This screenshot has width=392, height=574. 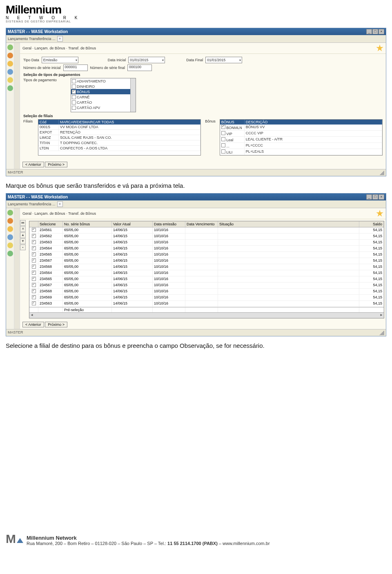 I want to click on tipos-pag-listbox: ADIANTAMENTODINHEIROBÔNUSCARNÊCARTÃOCART…, so click(x=103, y=95).